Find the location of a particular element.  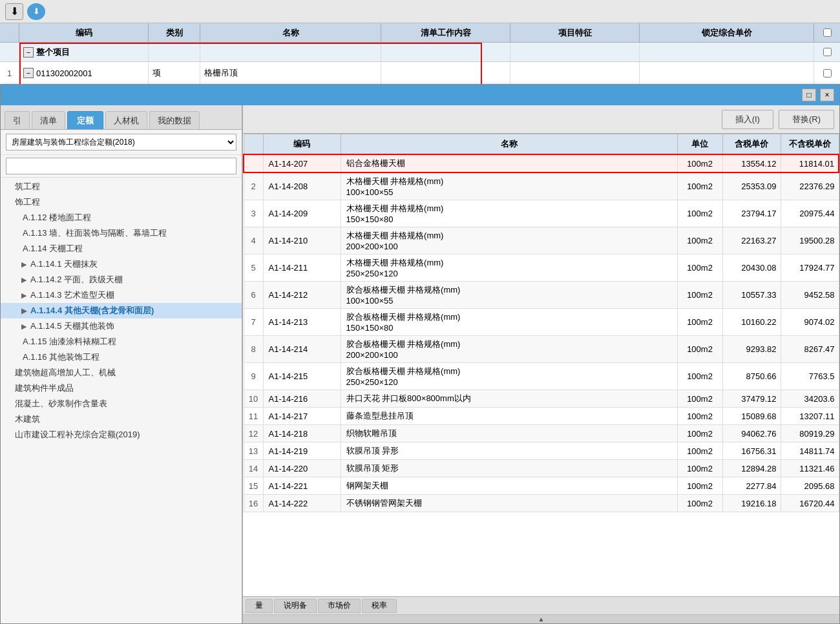

row-code: A1-14-214 is located at coordinates (302, 349).